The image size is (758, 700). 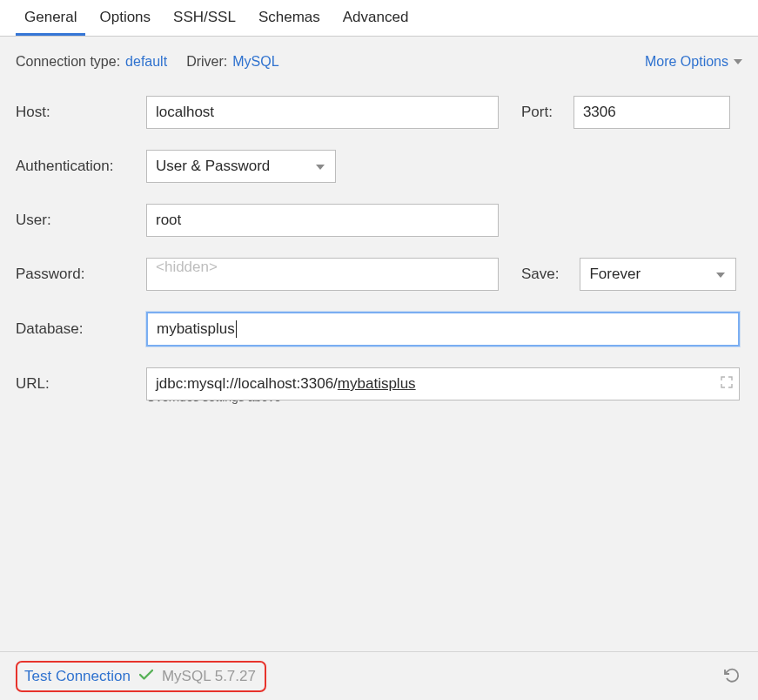 What do you see at coordinates (81, 220) in the screenshot?
I see `user-label: User:` at bounding box center [81, 220].